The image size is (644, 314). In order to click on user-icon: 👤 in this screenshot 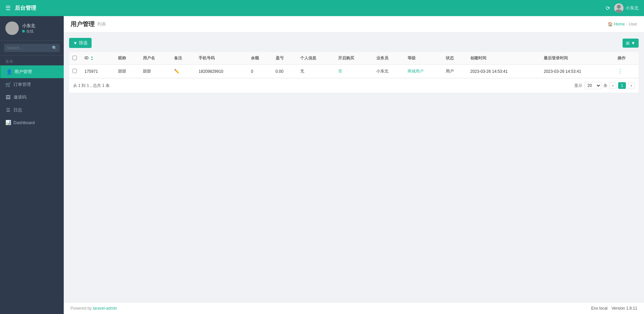, I will do `click(9, 72)`.